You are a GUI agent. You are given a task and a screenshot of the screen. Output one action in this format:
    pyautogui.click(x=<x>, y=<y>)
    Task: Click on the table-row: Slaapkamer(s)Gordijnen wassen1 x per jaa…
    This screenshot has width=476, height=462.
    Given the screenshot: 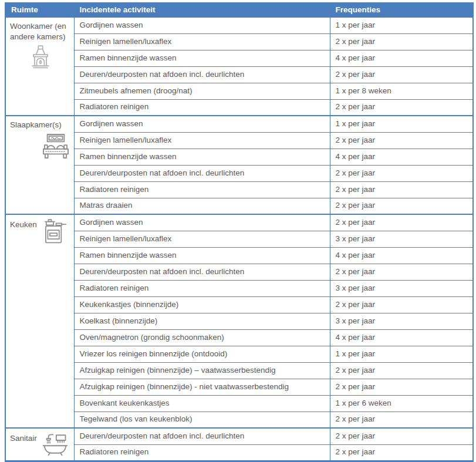 What is the action you would take?
    pyautogui.click(x=239, y=124)
    